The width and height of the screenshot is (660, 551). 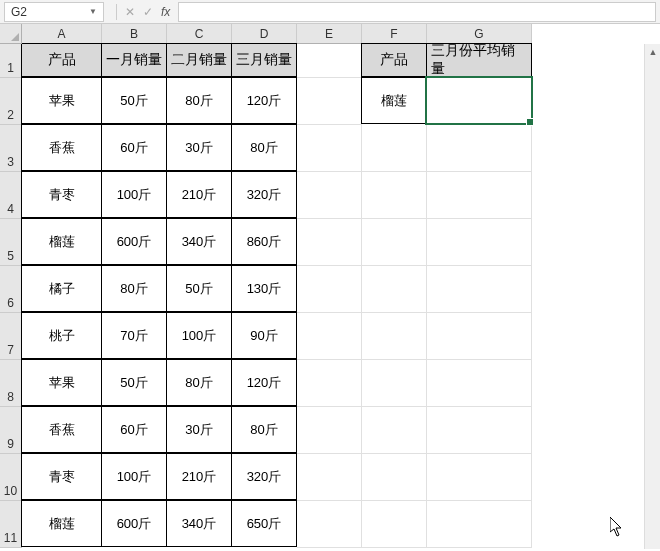 I want to click on cell-C5: 340斤, so click(x=199, y=242).